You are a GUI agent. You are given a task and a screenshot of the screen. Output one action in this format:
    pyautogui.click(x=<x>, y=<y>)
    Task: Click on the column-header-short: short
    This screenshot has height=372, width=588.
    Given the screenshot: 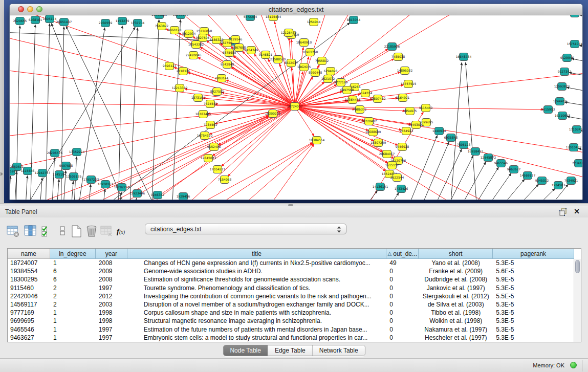 What is the action you would take?
    pyautogui.click(x=455, y=254)
    